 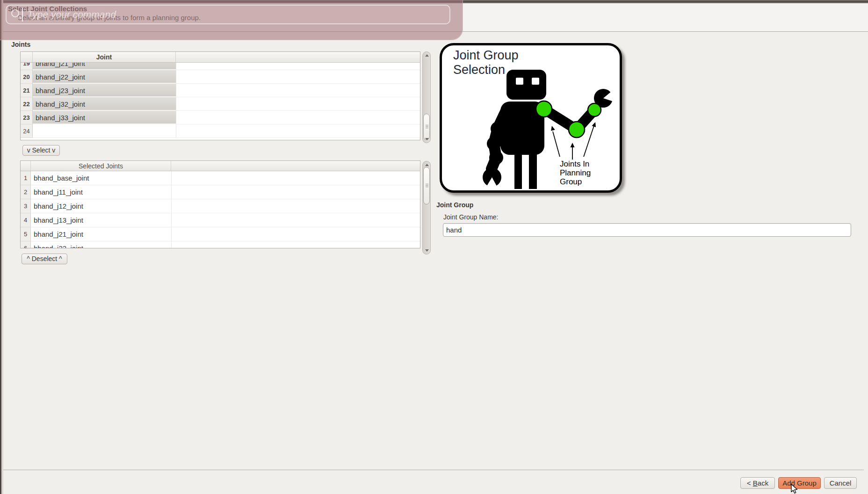 What do you see at coordinates (220, 66) in the screenshot?
I see `table-row: 19 bhand_j21_joint` at bounding box center [220, 66].